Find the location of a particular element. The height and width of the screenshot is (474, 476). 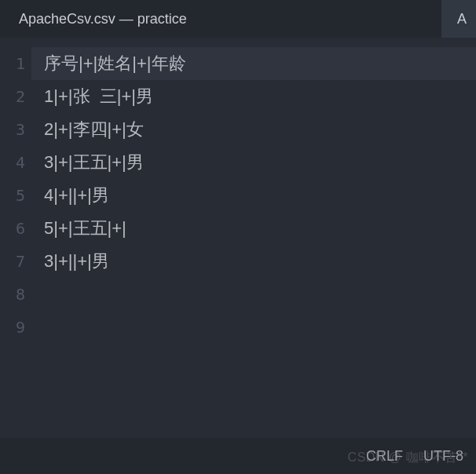

line-number: 7 is located at coordinates (16, 261).